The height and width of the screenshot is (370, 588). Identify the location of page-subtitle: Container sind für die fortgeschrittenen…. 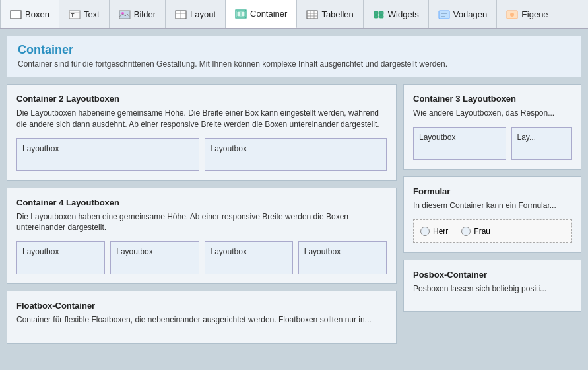
(294, 64).